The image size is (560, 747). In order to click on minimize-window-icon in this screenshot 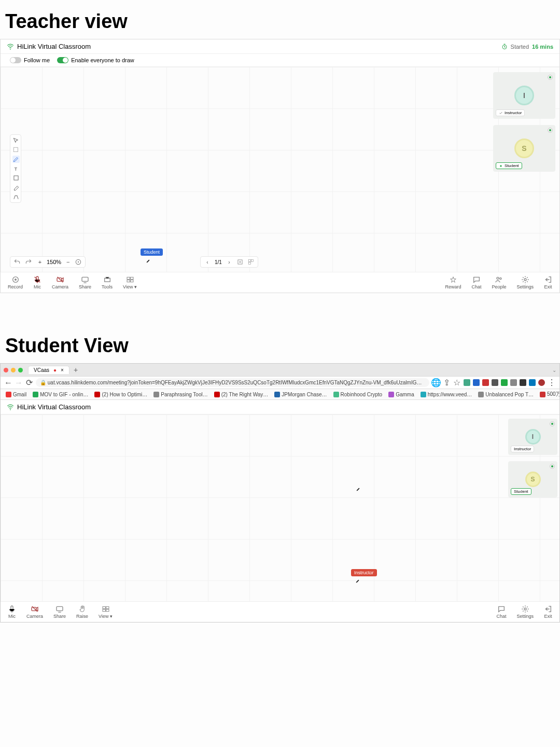, I will do `click(13, 370)`.